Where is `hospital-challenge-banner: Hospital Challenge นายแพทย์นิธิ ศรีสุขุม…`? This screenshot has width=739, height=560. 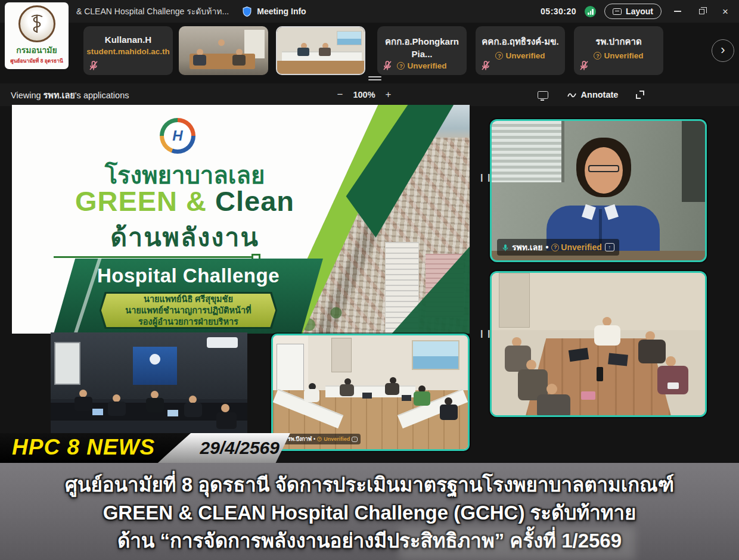
hospital-challenge-banner: Hospital Challenge นายแพทย์นิธิ ศรีสุขุม… is located at coordinates (188, 296).